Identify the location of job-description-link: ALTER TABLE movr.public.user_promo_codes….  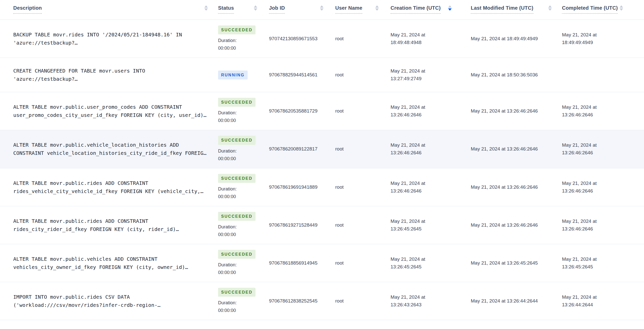
(112, 111).